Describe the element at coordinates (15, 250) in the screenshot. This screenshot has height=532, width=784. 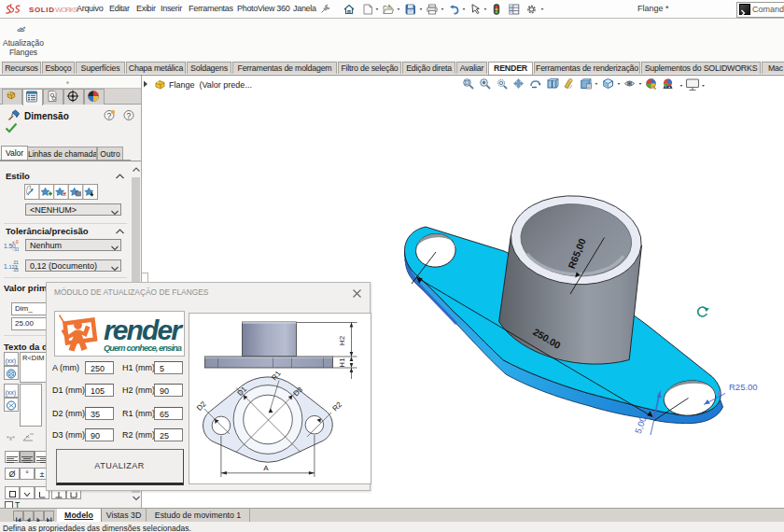
I see `svg-text: -.01` at that location.